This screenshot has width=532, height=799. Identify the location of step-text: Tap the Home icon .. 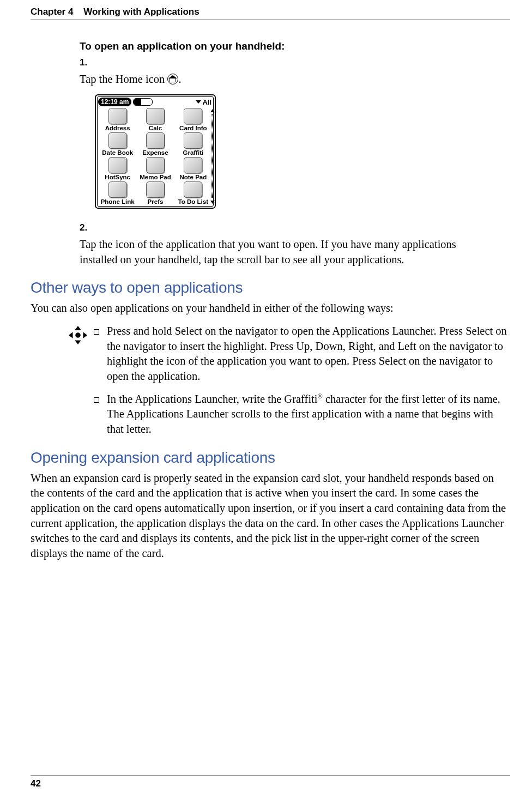
(287, 80).